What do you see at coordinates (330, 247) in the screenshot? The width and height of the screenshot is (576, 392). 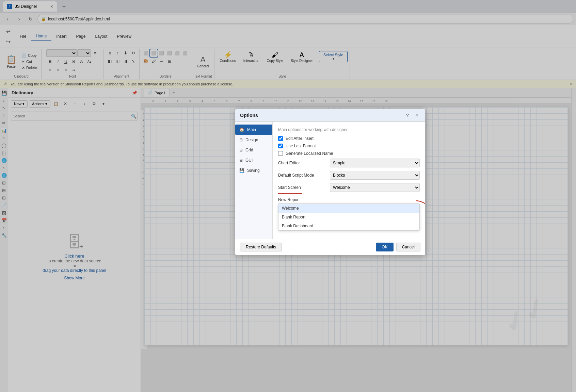 I see `modal-footer: Restore Defaults OK Cancel` at bounding box center [330, 247].